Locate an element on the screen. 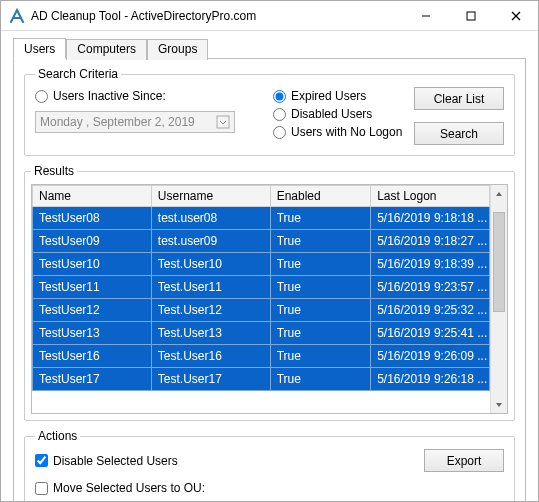 The height and width of the screenshot is (502, 539). cell-lastlogon: 5/16/2019 9:25:41 ... is located at coordinates (430, 334).